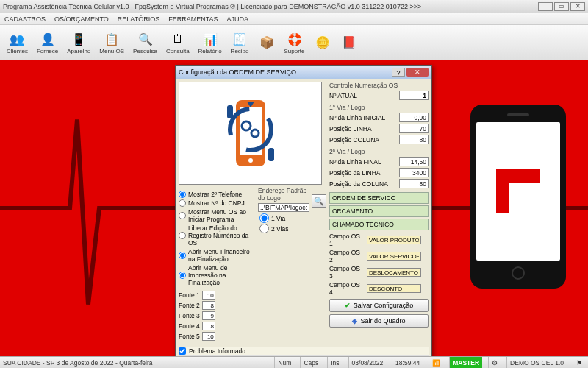 The image size is (588, 368). Describe the element at coordinates (518, 191) in the screenshot. I see `cross-icon` at that location.